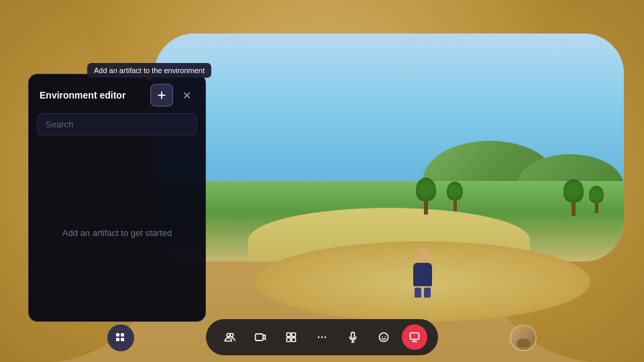 The width and height of the screenshot is (644, 362). Describe the element at coordinates (186, 95) in the screenshot. I see `close-panel-button: ✕` at that location.